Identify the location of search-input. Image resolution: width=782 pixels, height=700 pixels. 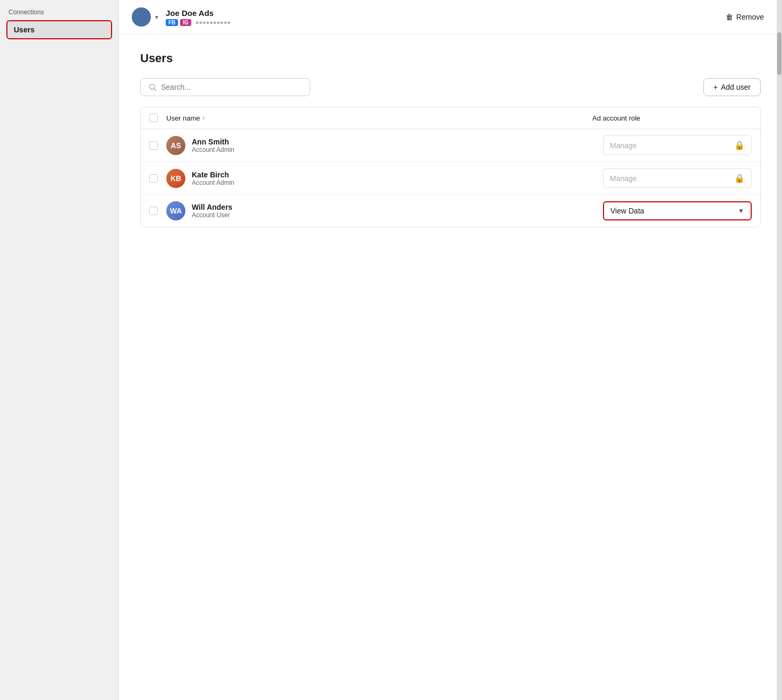
(232, 87).